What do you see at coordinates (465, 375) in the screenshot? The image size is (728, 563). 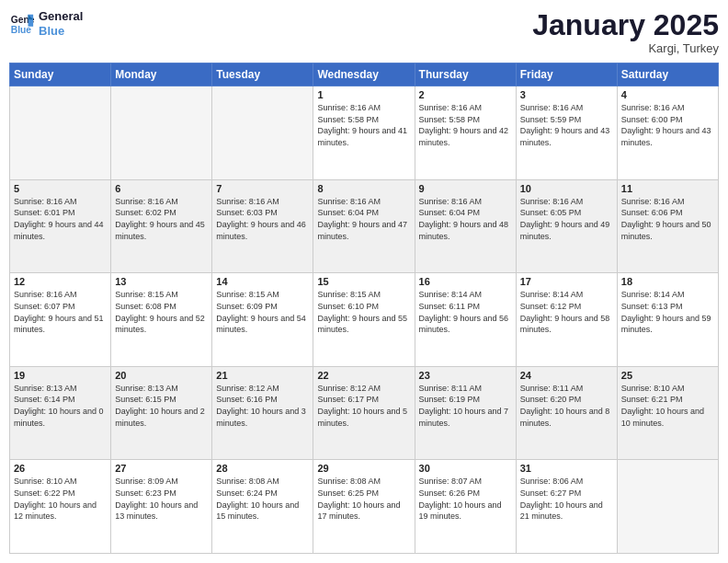 I see `day-number: 23` at bounding box center [465, 375].